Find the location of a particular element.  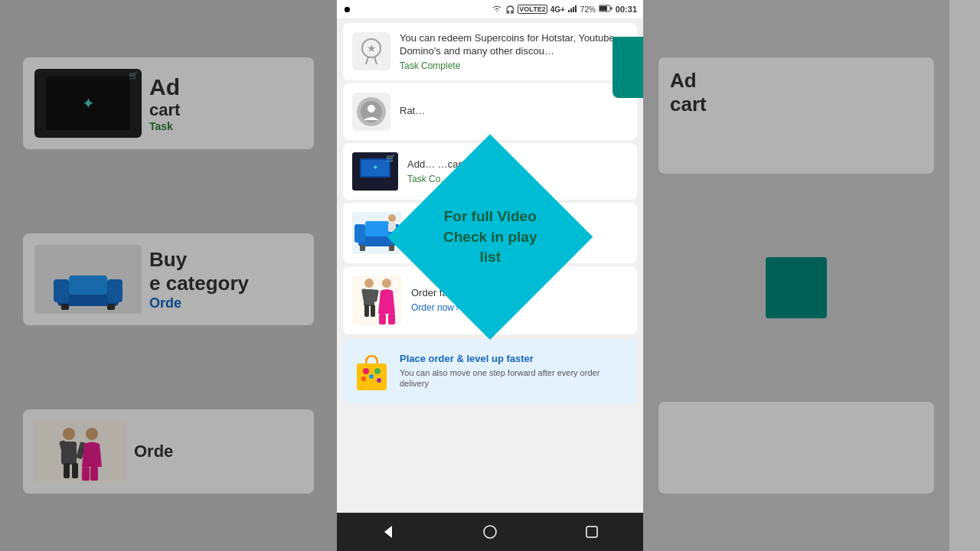

fashion-thumb is located at coordinates (377, 300).